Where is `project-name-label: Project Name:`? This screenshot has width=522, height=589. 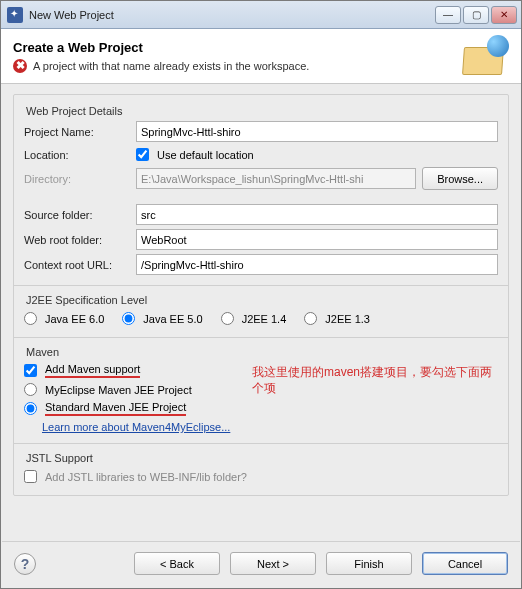
project-name-label: Project Name: is located at coordinates (77, 132).